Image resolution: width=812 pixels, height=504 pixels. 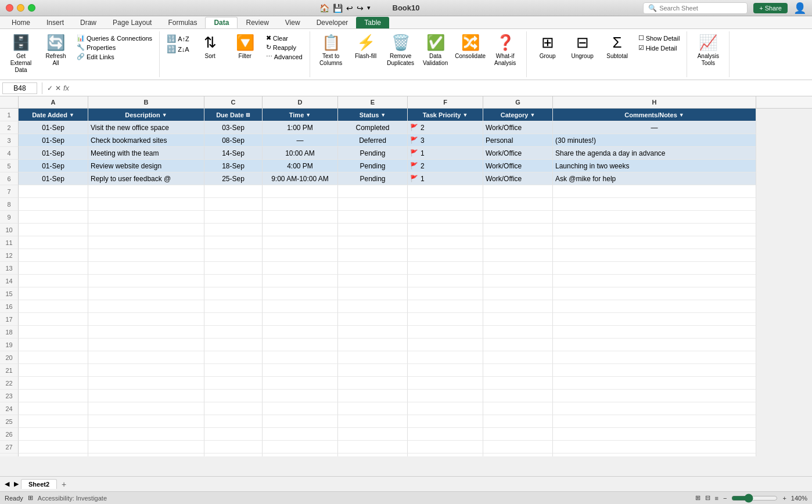 I want to click on cell-G26, so click(x=518, y=434).